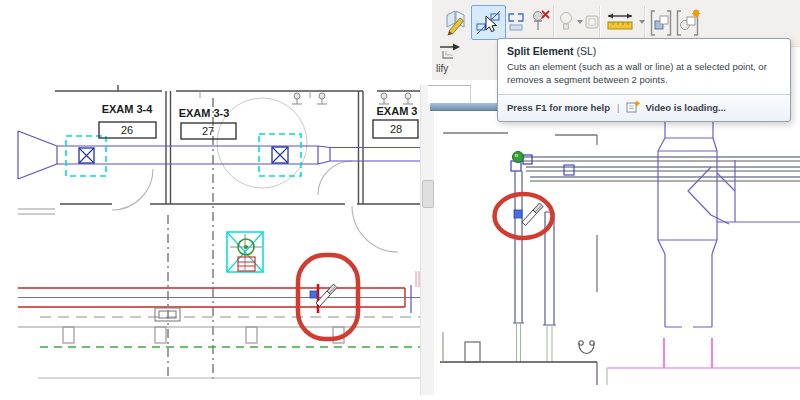 This screenshot has height=400, width=800. What do you see at coordinates (428, 194) in the screenshot?
I see `scrollbar-thumb` at bounding box center [428, 194].